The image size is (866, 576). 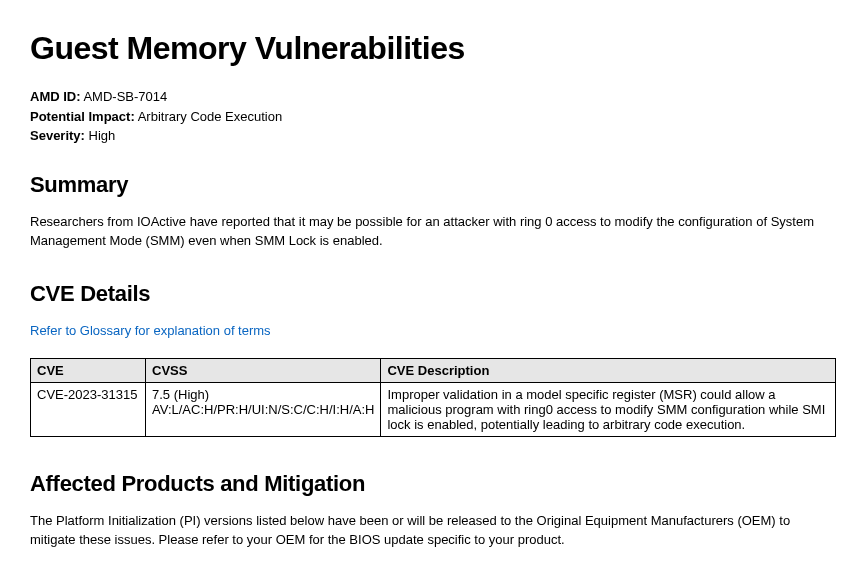 What do you see at coordinates (88, 370) in the screenshot?
I see `th-cve: CVE` at bounding box center [88, 370].